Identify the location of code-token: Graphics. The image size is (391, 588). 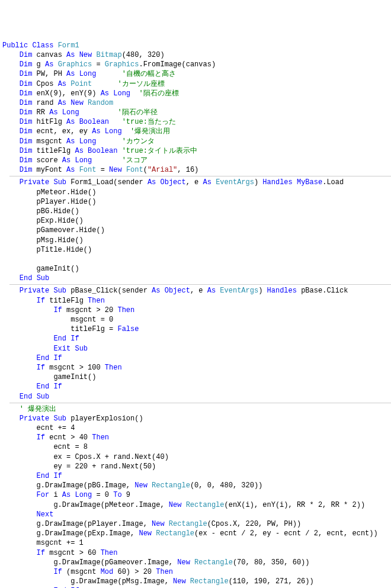
(122, 65).